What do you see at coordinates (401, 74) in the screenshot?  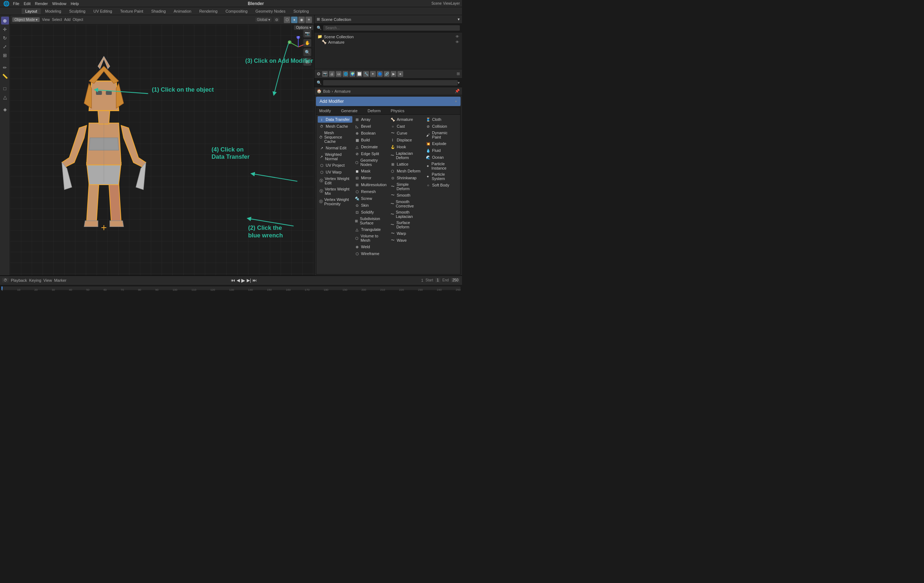 I see `material-props-icon: ●` at bounding box center [401, 74].